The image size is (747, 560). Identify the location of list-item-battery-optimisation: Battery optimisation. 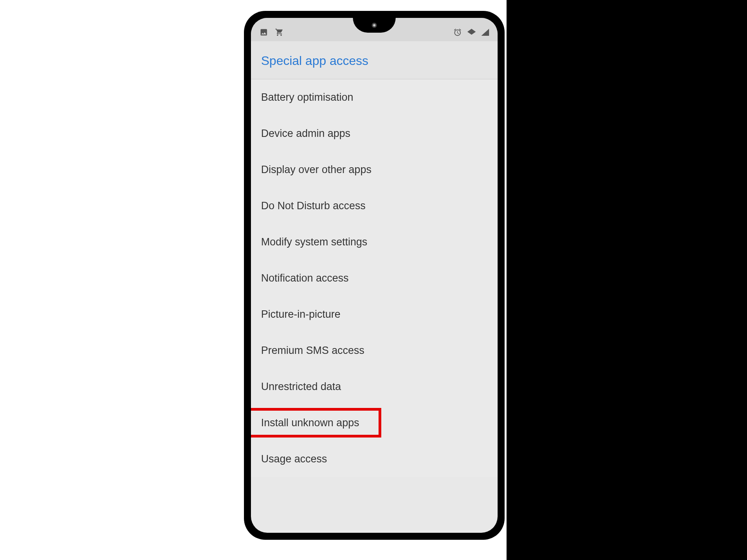
(374, 97).